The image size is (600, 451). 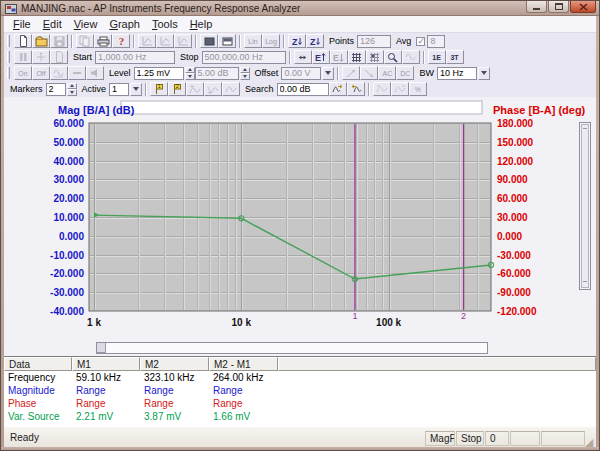 What do you see at coordinates (227, 41) in the screenshot?
I see `display-split-button` at bounding box center [227, 41].